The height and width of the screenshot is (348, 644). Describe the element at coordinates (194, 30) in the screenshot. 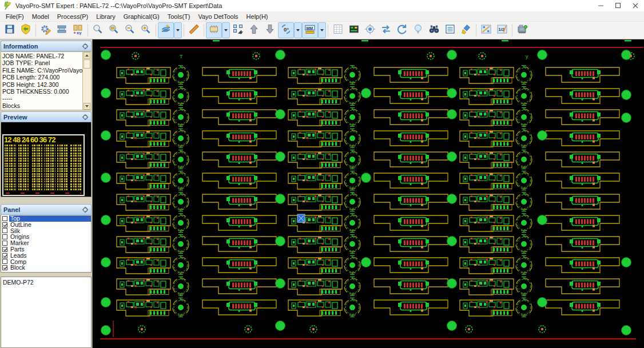

I see `measure-button` at that location.